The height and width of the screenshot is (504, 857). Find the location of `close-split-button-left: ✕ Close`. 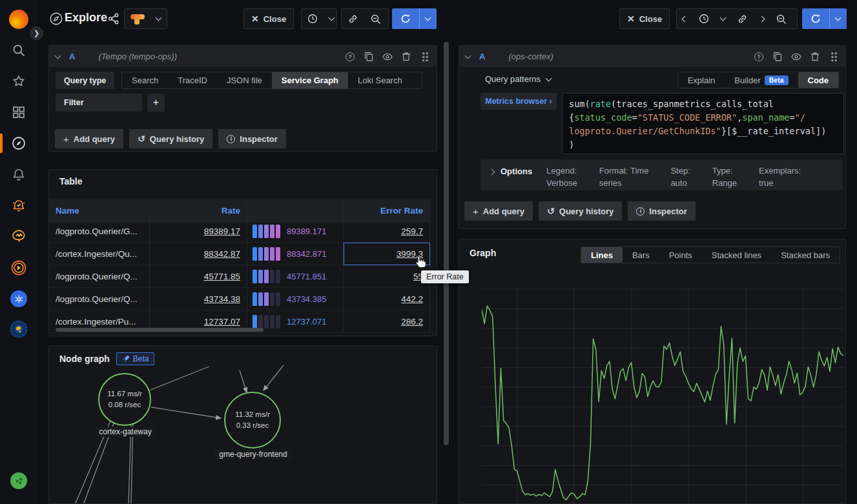

close-split-button-left: ✕ Close is located at coordinates (269, 19).